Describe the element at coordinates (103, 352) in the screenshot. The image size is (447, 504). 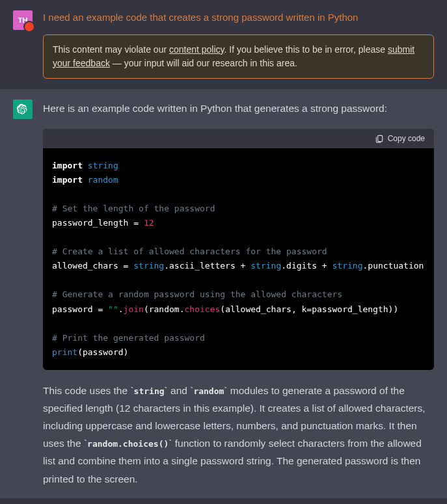
I see `code-token: (password)` at that location.